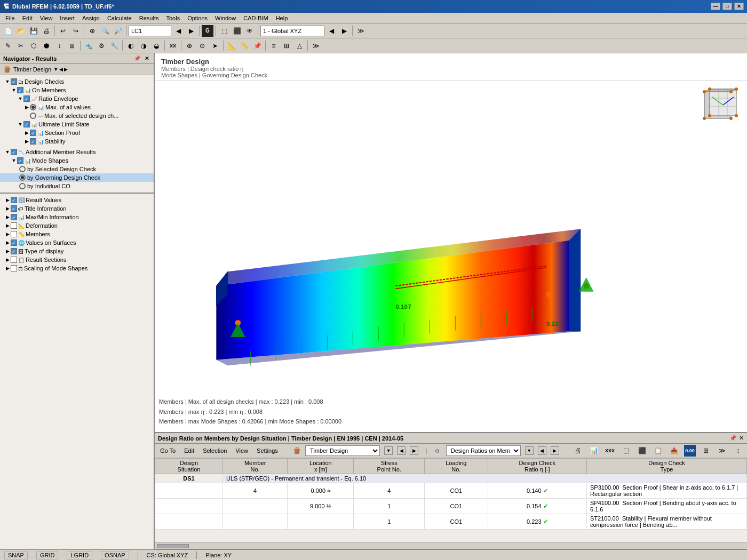 Image resolution: width=747 pixels, height=560 pixels. Describe the element at coordinates (451, 500) in the screenshot. I see `result-scroll: DesignSituation MemberNo. Locationx [m] …` at that location.